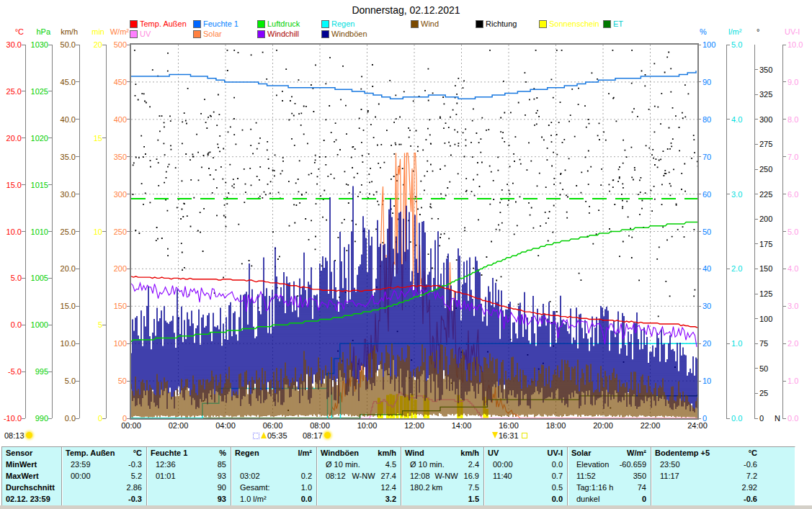  I want to click on cell-label: MaxWert, so click(20, 476).